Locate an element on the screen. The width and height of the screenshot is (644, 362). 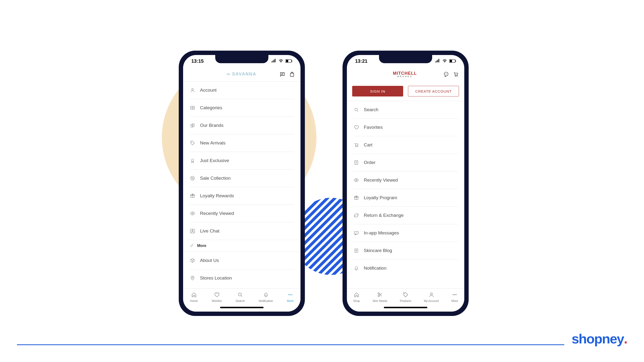
menu-item-label: Skincare Blog is located at coordinates (378, 251).